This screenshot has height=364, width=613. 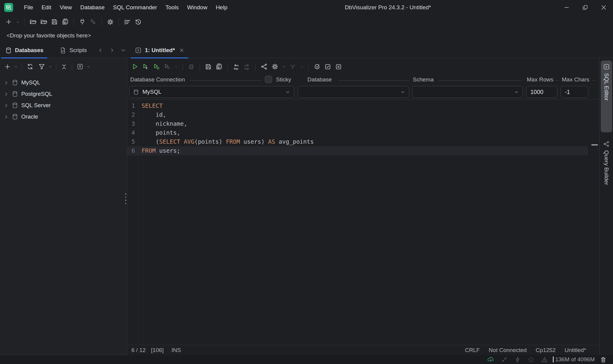 I want to click on splitter-grip-icon, so click(x=126, y=199).